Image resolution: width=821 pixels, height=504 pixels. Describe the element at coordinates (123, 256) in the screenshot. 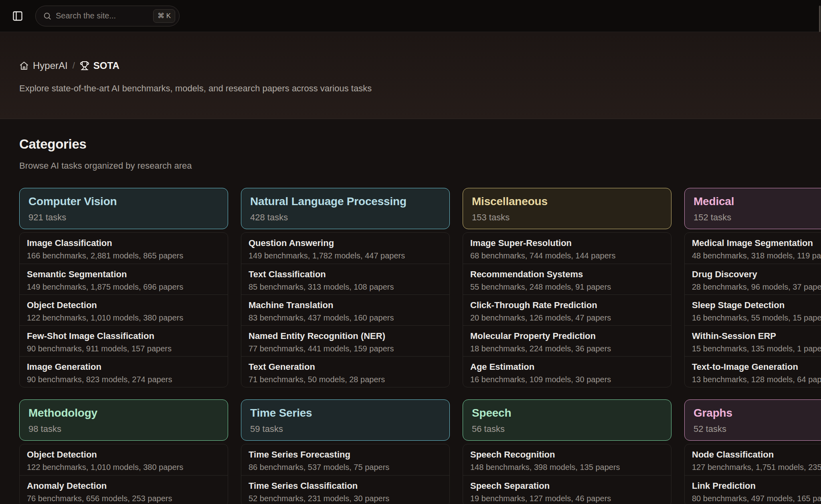

I see `task-stats: 166 benchmarks, 2,881 models, 865 papers` at that location.